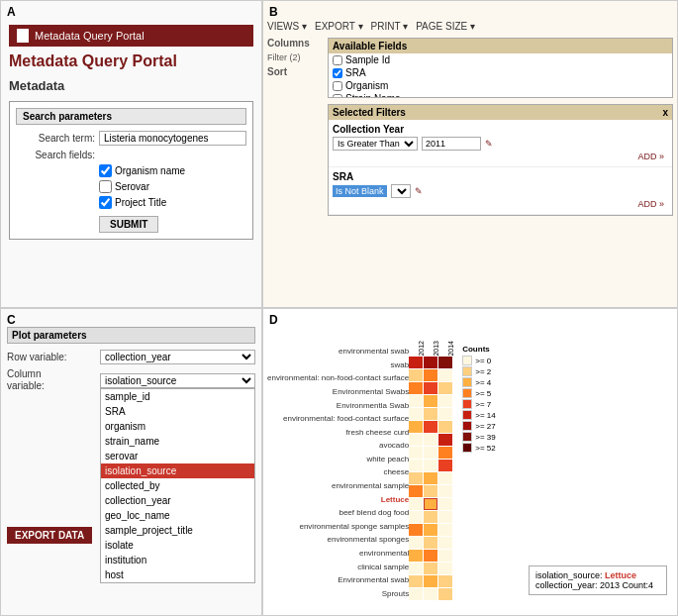 This screenshot has width=678, height=616. I want to click on legend-item-8: >= 52, so click(479, 448).